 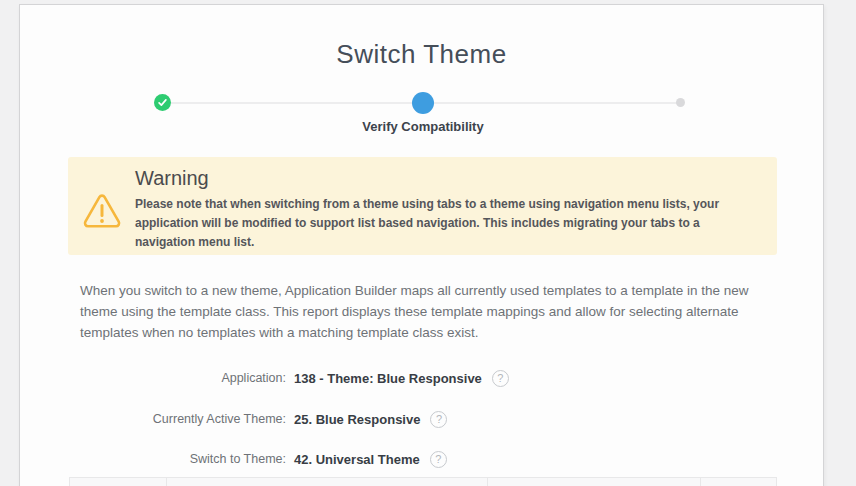 What do you see at coordinates (438, 420) in the screenshot?
I see `current-theme-help-icon: ?` at bounding box center [438, 420].